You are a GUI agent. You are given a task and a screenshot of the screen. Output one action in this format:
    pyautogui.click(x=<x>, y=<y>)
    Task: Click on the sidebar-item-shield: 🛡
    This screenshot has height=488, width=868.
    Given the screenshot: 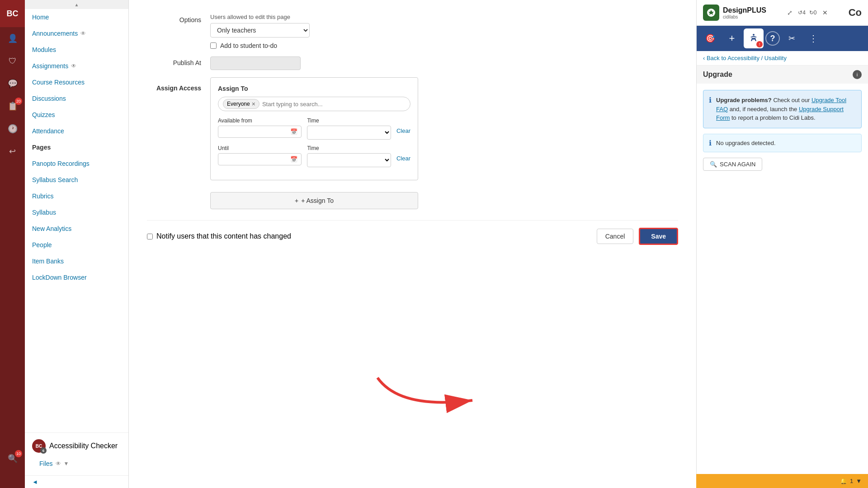 What is the action you would take?
    pyautogui.click(x=13, y=61)
    